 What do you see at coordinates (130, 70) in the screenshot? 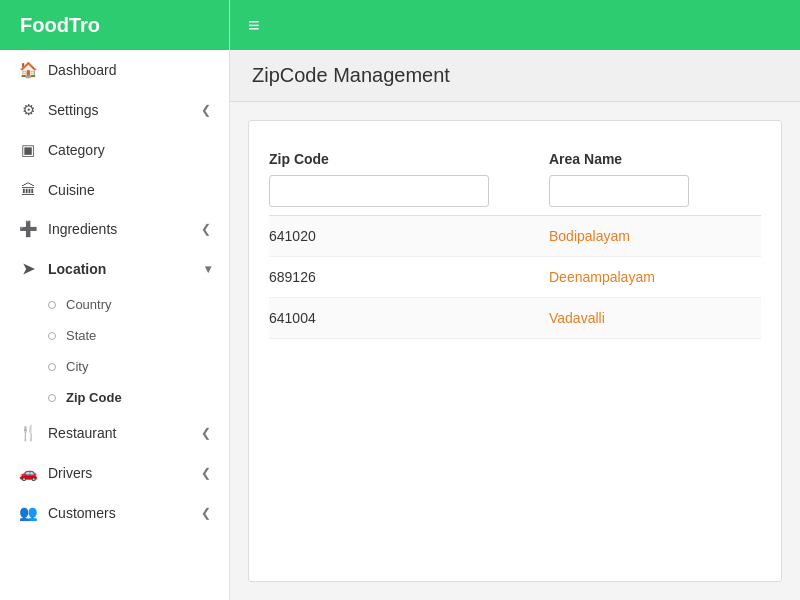
I see `sidebar-item-label: Dashboard` at bounding box center [130, 70].